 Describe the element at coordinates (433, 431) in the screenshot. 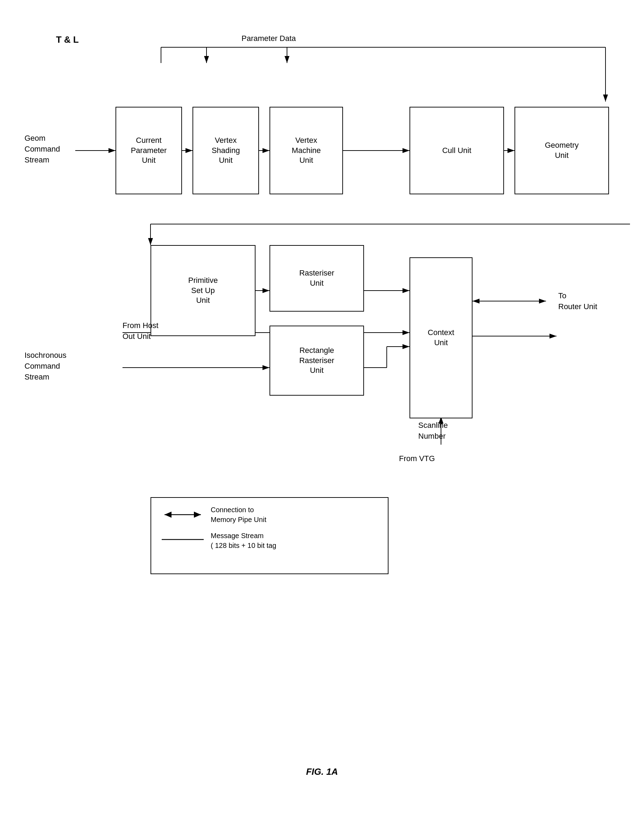

I see `scanline-number-label: Scanline Number` at that location.